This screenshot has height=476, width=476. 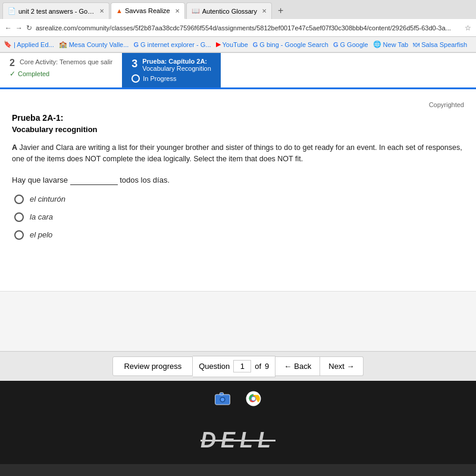 What do you see at coordinates (238, 399) in the screenshot?
I see `taskbar` at bounding box center [238, 399].